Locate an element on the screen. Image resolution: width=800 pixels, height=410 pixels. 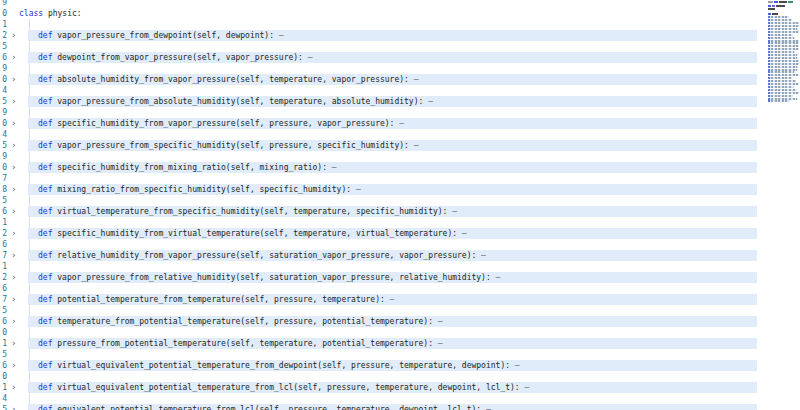
signature-token: dewpoint_from_vapor_pressure(self, vapor… is located at coordinates (180, 58).